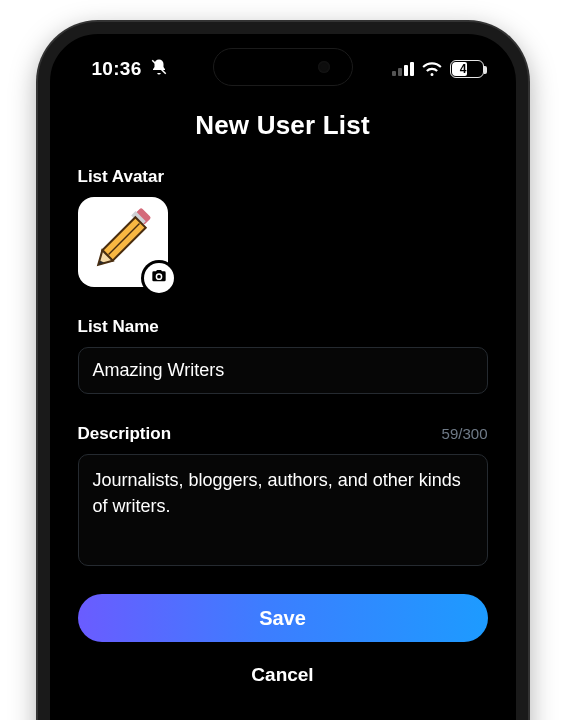 The width and height of the screenshot is (565, 720). What do you see at coordinates (283, 126) in the screenshot?
I see `page-title: New User List` at bounding box center [283, 126].